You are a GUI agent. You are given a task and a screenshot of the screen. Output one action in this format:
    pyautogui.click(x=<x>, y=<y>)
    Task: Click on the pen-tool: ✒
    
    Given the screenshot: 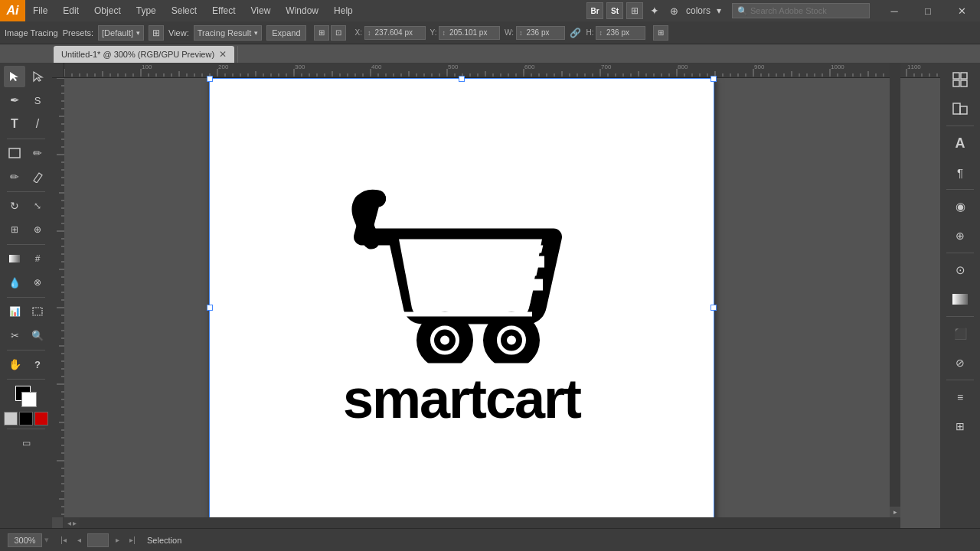 What is the action you would take?
    pyautogui.click(x=15, y=100)
    